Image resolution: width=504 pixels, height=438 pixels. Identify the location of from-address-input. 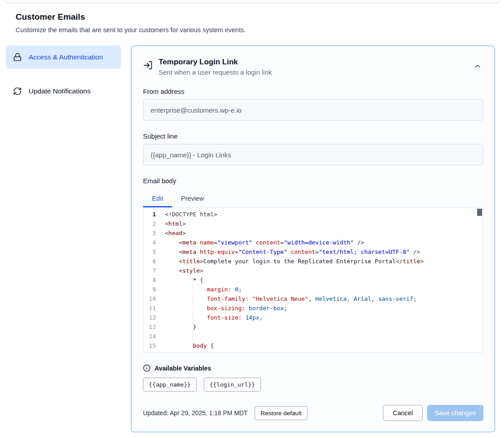
(313, 110).